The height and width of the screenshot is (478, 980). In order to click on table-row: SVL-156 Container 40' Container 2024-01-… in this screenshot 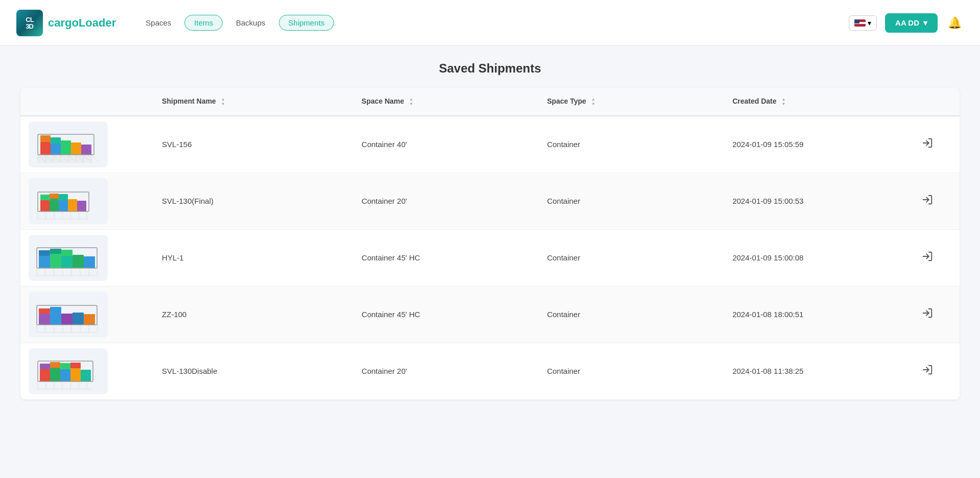, I will do `click(490, 145)`.